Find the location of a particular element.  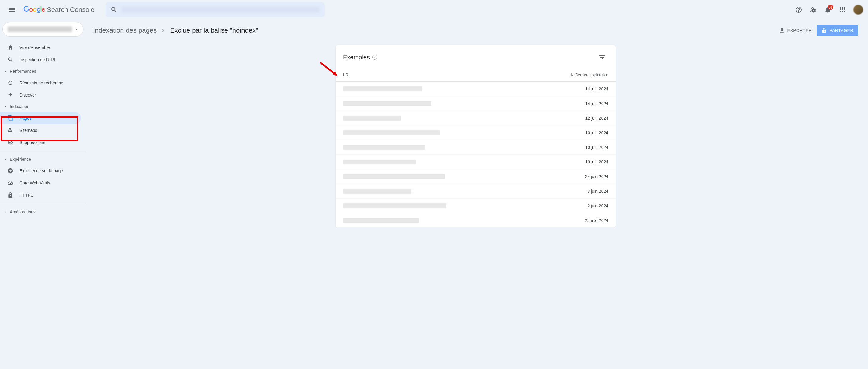

table-row: 2 juin 2024 is located at coordinates (476, 206).